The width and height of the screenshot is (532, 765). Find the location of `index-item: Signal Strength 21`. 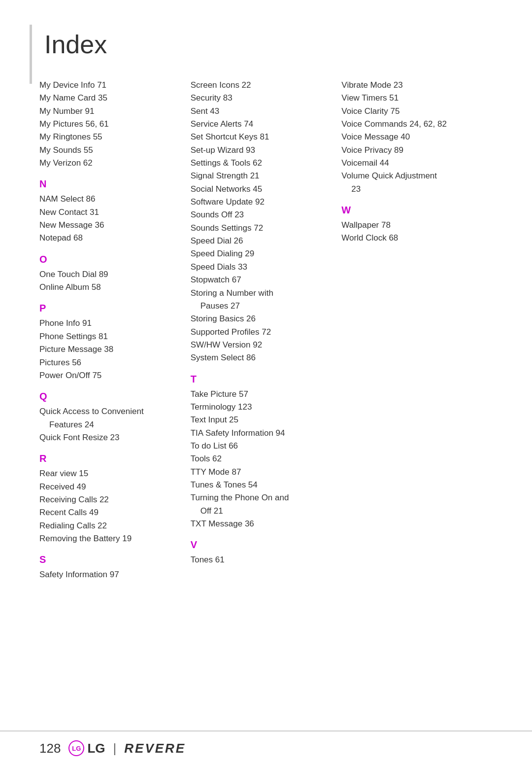

index-item: Signal Strength 21 is located at coordinates (261, 176).